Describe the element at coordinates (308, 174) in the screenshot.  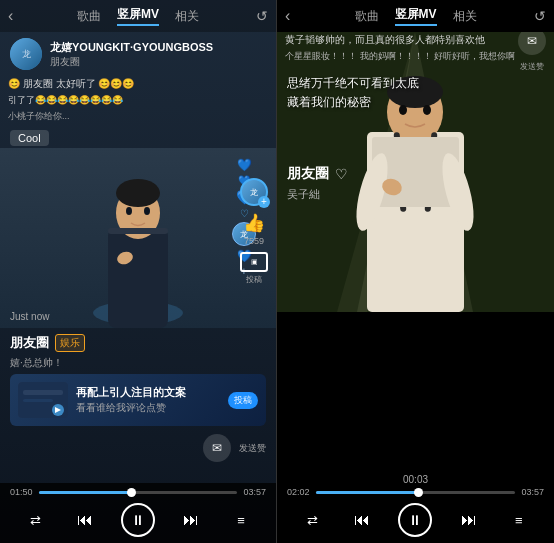
I see `right-friend-circle-label: 朋友圈` at that location.